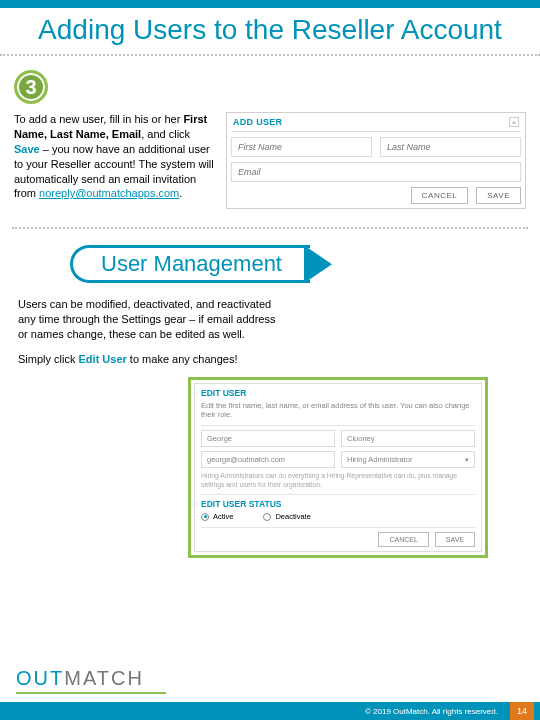 The image size is (540, 720). What do you see at coordinates (302, 147) in the screenshot?
I see `first-name-field` at bounding box center [302, 147].